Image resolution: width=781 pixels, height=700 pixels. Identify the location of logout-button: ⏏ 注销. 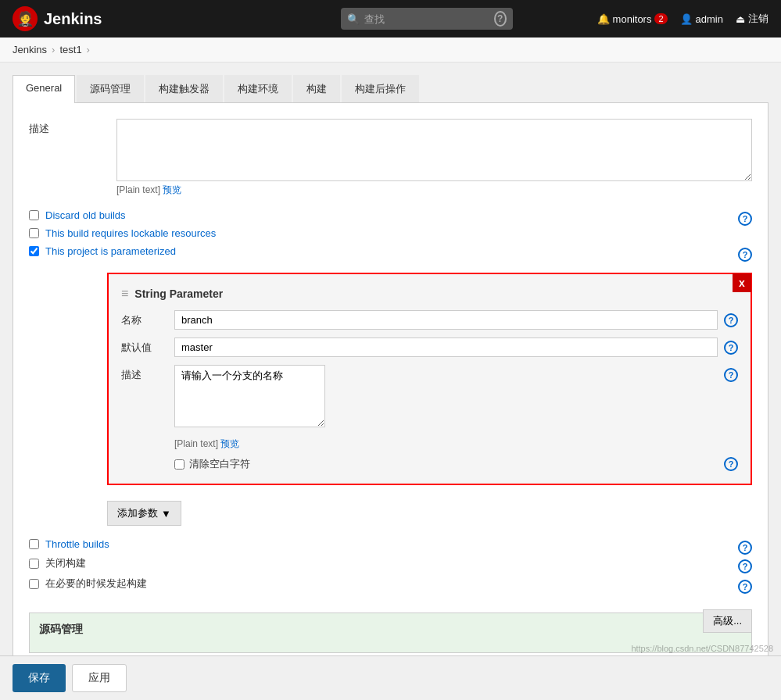
(752, 19).